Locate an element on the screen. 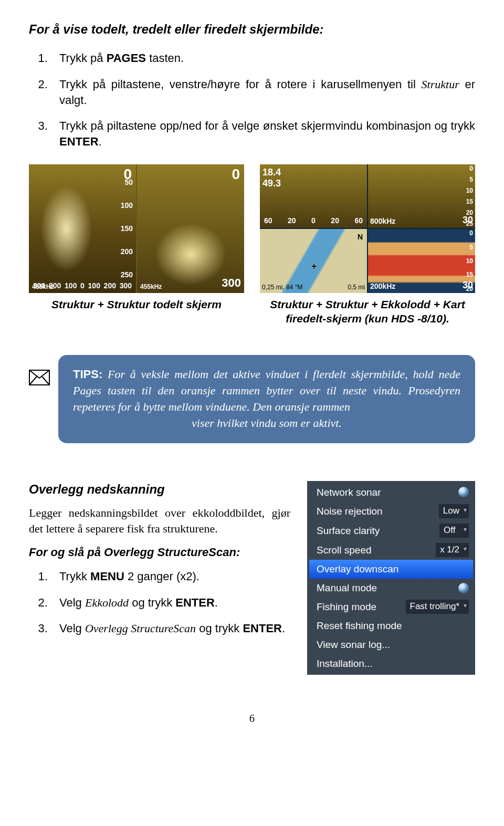 This screenshot has width=504, height=826. sonar-two-pane: 0 50 100 150 200 250 455kHz 300 200 100 … is located at coordinates (136, 229).